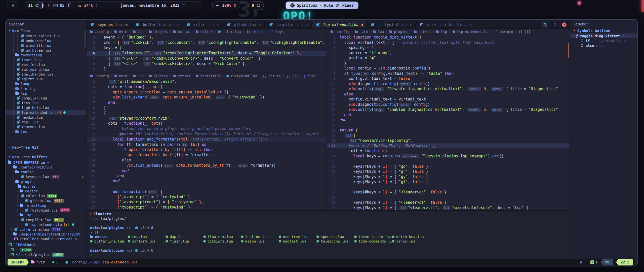  Describe the element at coordinates (207, 58) in the screenshot. I see `code-line: 7 { [1]"<S-C>", [2]"<cmd>CccConvert<cr>"…` at that location.